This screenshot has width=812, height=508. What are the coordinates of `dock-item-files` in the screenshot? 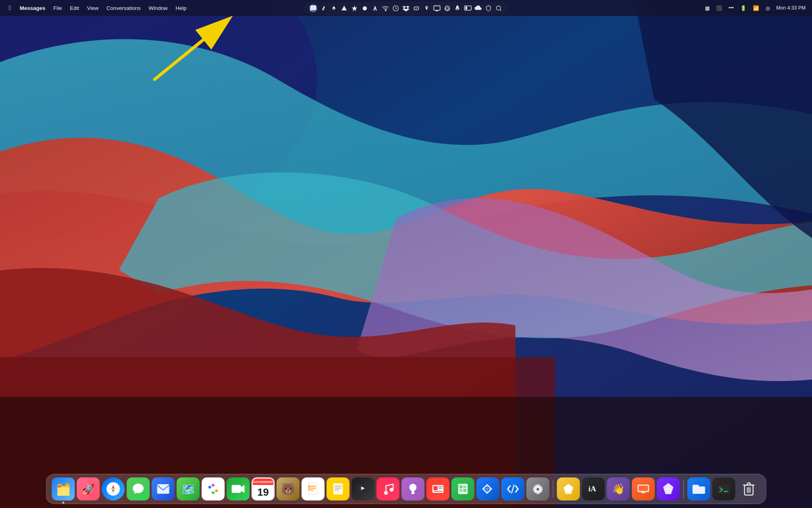 It's located at (699, 489).